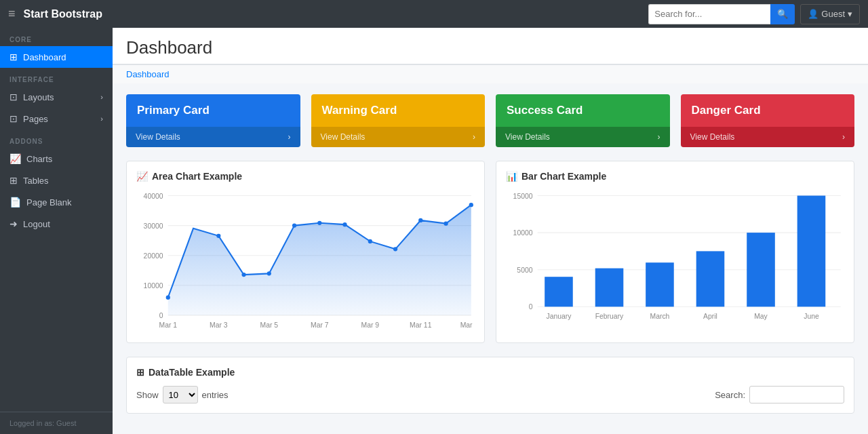 This screenshot has width=868, height=434. Describe the element at coordinates (833, 14) in the screenshot. I see `user-label: Guest` at that location.